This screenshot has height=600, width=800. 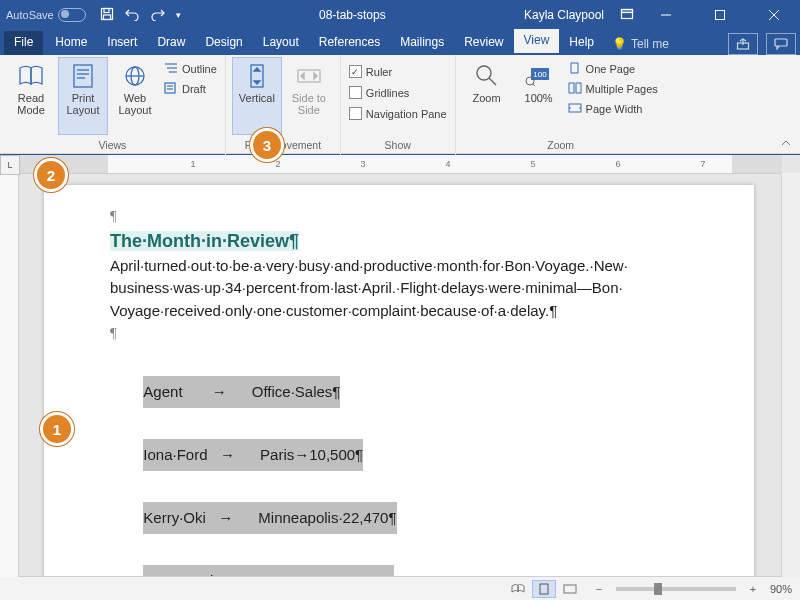 What do you see at coordinates (627, 16) in the screenshot?
I see `ribbon-options-icon` at bounding box center [627, 16].